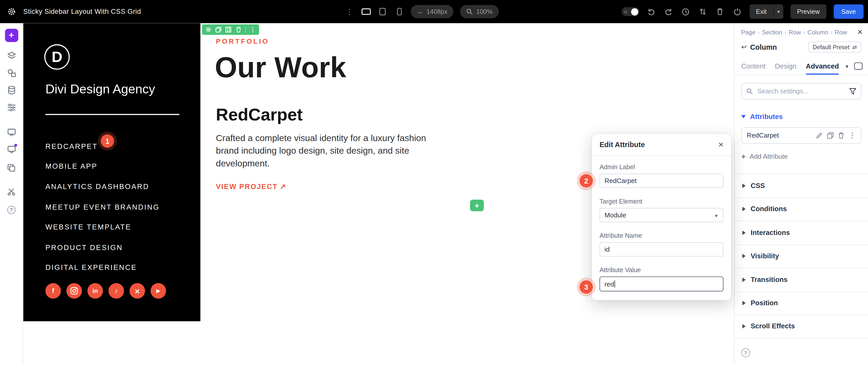  What do you see at coordinates (16, 145) in the screenshot?
I see `notification-dot` at bounding box center [16, 145].